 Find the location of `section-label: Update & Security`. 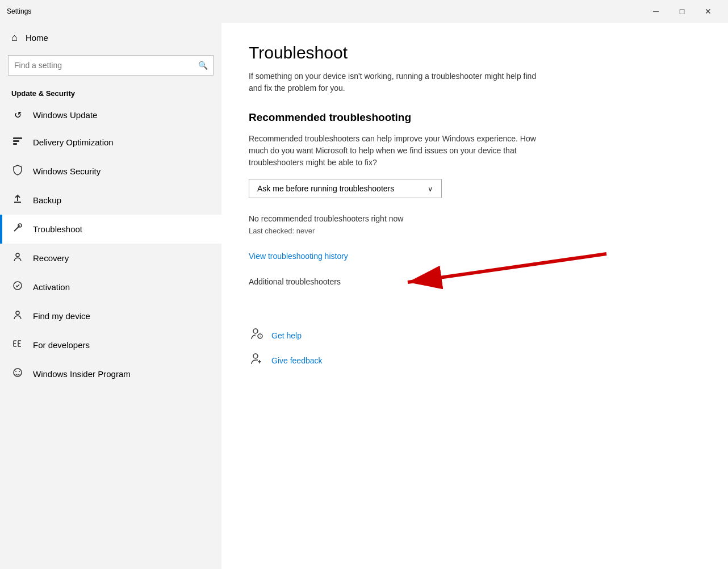

section-label: Update & Security is located at coordinates (111, 93).